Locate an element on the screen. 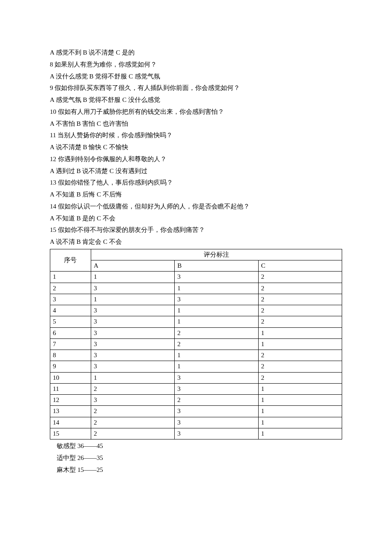 This screenshot has height=555, width=392. header-sequence: 序号 is located at coordinates (71, 260).